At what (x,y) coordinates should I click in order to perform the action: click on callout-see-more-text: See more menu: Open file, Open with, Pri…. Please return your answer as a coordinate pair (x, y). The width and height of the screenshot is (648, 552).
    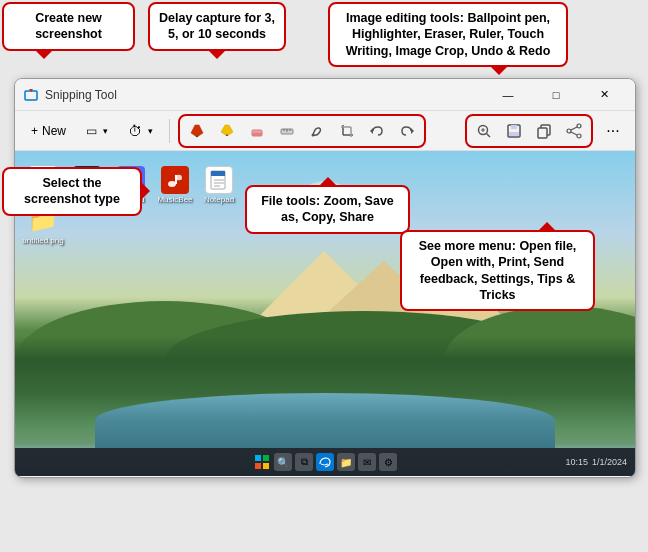
    Looking at the image, I should click on (498, 270).